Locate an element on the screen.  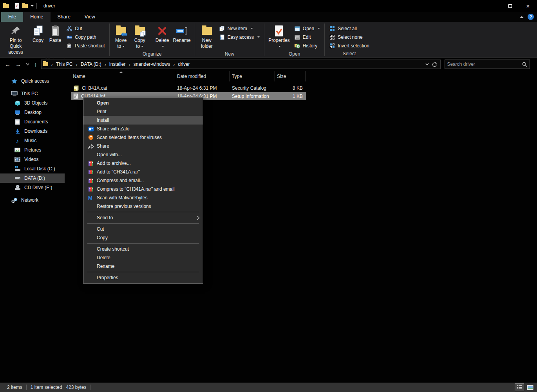
menu-item-open: Open is located at coordinates (143, 103).